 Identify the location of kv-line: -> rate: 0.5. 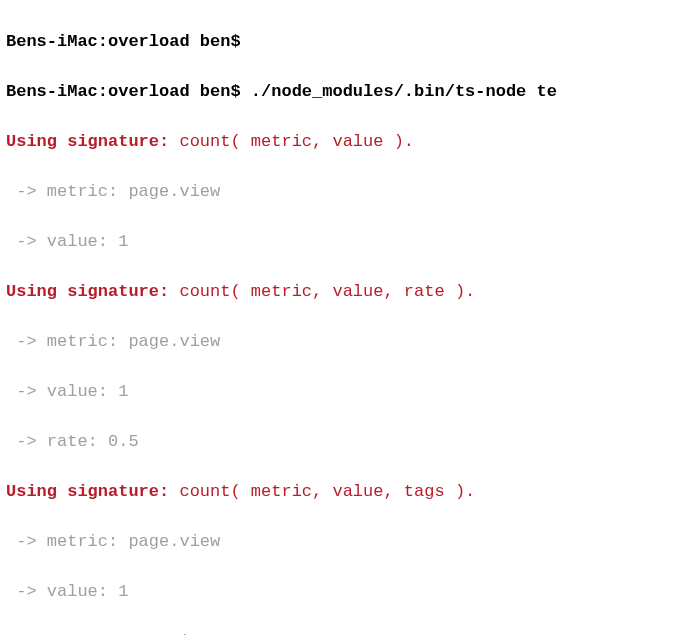
(350, 442).